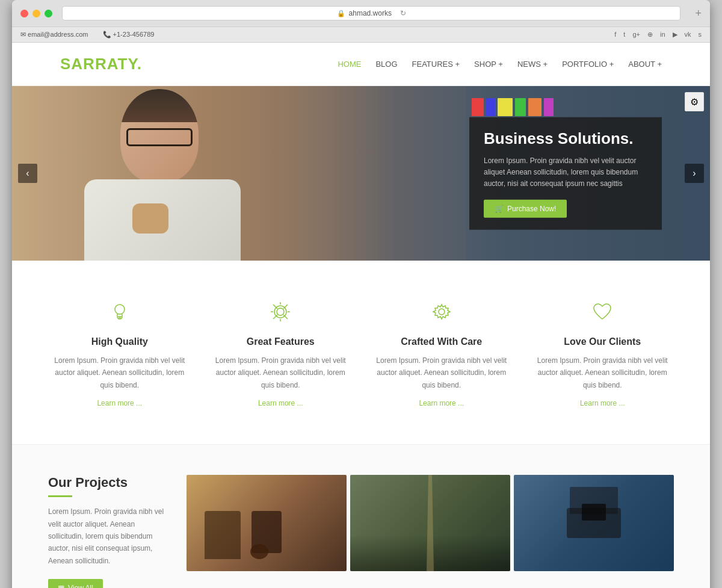 The height and width of the screenshot is (588, 722). What do you see at coordinates (694, 173) in the screenshot?
I see `slider-next-arrow: ›` at bounding box center [694, 173].